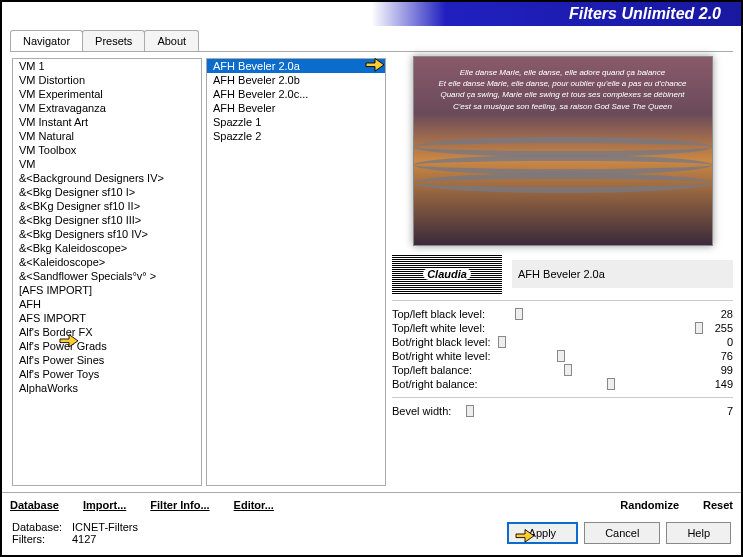 This screenshot has height=557, width=743. What do you see at coordinates (180, 505) in the screenshot?
I see `link-filter-info: Filter Info...` at bounding box center [180, 505].